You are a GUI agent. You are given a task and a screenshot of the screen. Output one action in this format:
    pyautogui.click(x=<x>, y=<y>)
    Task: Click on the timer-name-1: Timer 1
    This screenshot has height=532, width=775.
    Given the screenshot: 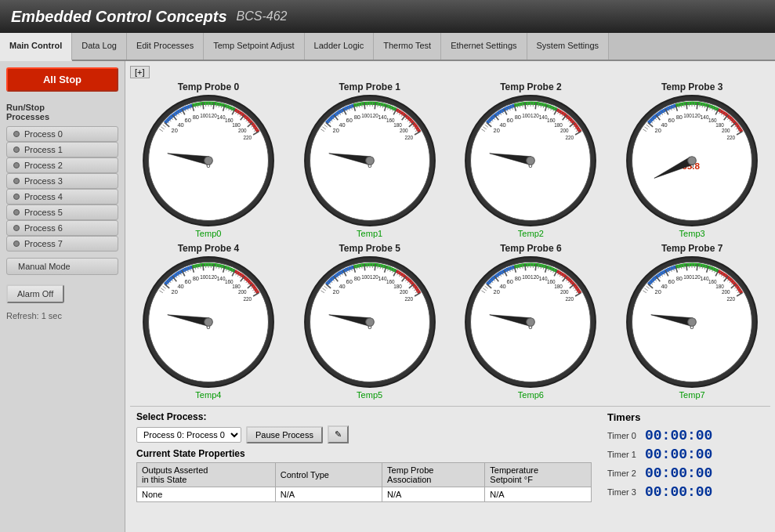 What is the action you would take?
    pyautogui.click(x=623, y=454)
    